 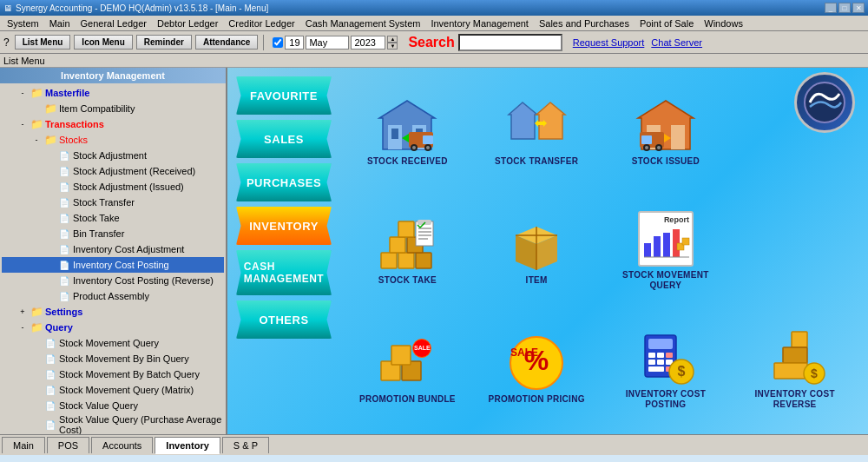 What do you see at coordinates (114, 23) in the screenshot?
I see `menu-general-ledger: General Ledger` at bounding box center [114, 23].